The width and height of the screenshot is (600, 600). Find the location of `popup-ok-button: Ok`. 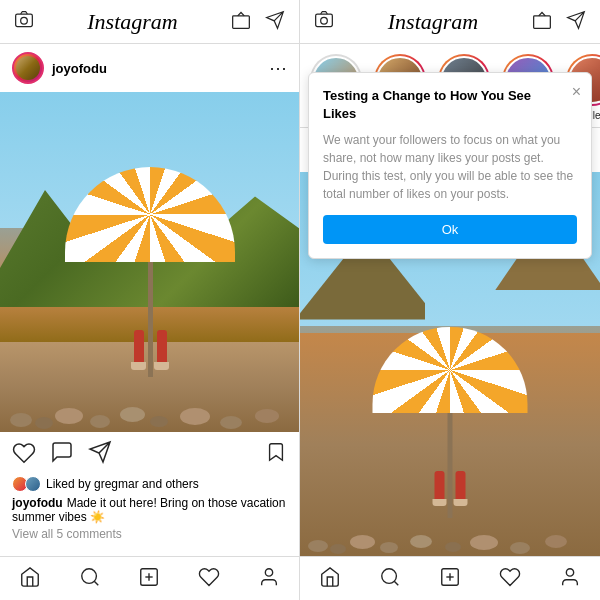

popup-ok-button: Ok is located at coordinates (450, 230).